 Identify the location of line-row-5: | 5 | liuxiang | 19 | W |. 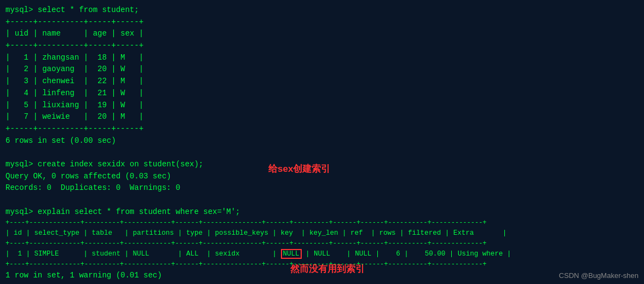
(322, 106).